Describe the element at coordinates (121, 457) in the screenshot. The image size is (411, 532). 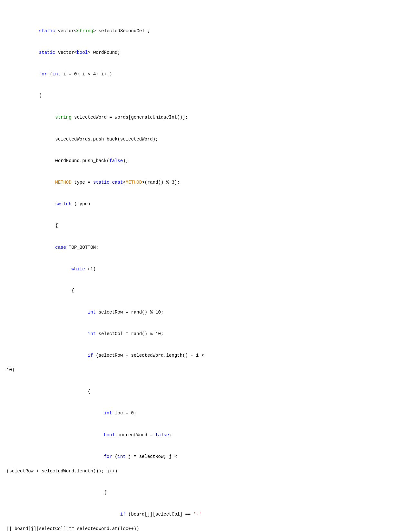
I see `kw-int5: int` at that location.